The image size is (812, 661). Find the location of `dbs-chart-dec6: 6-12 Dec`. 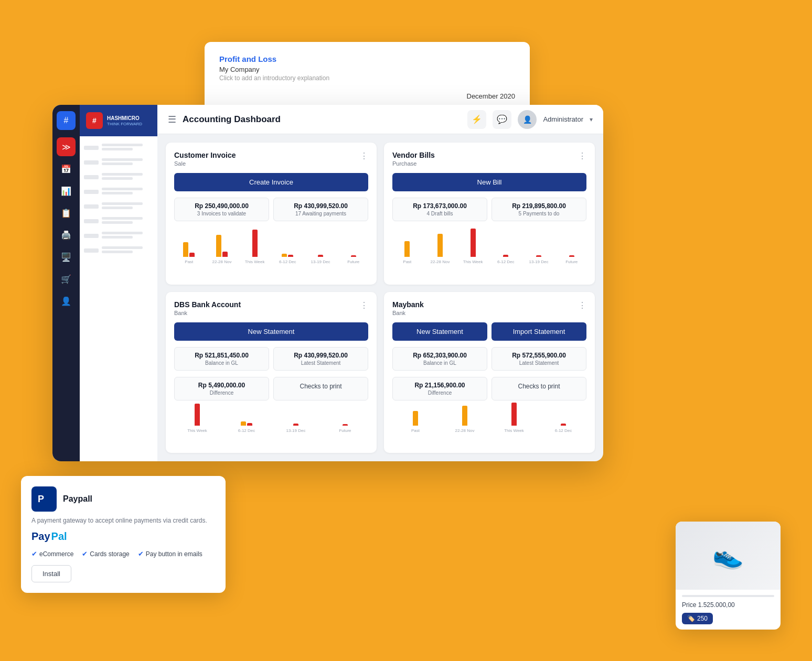

dbs-chart-dec6: 6-12 Dec is located at coordinates (247, 427).